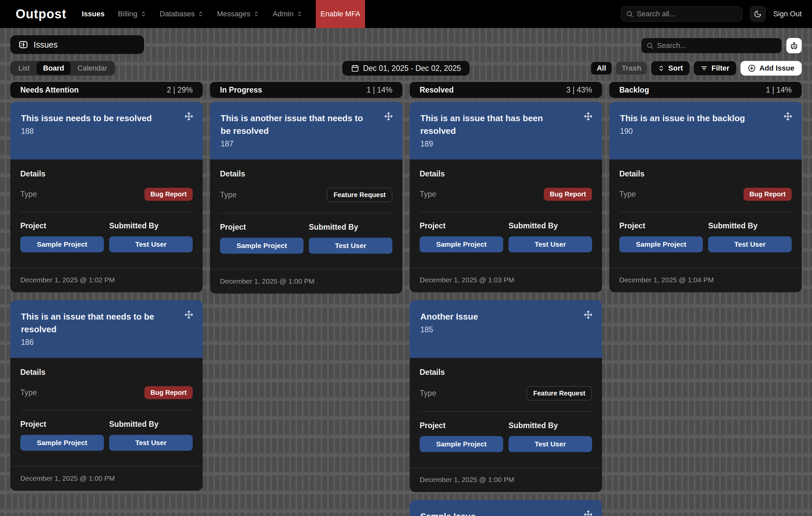 Image resolution: width=812 pixels, height=516 pixels. Describe the element at coordinates (54, 68) in the screenshot. I see `view-tab-board: Board` at that location.